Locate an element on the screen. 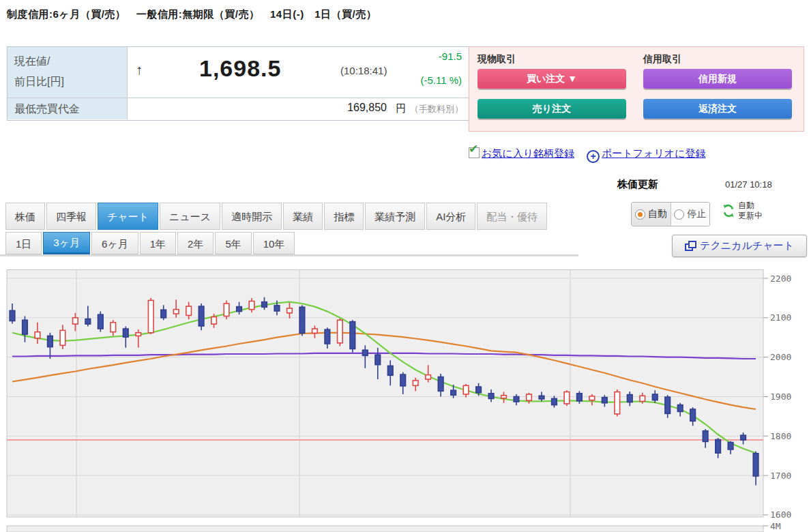  refresh-auto-radio: 自動 is located at coordinates (651, 214).